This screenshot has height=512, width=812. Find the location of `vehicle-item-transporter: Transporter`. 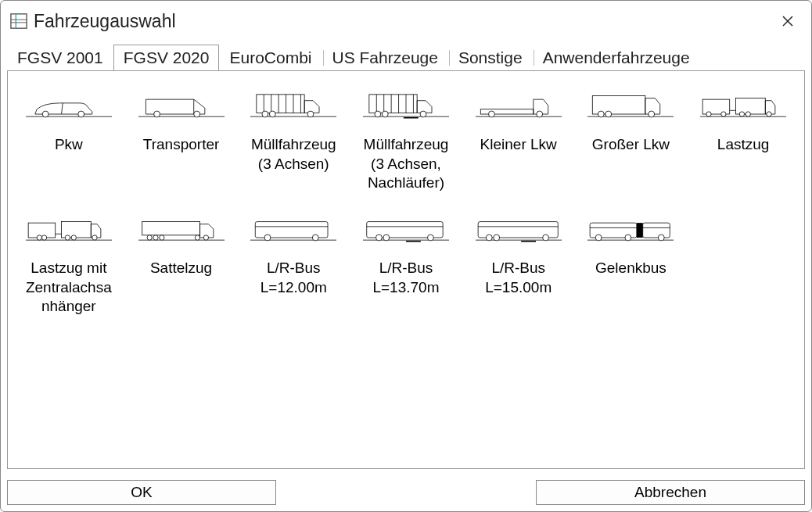

vehicle-item-transporter: Transporter is located at coordinates (181, 138).